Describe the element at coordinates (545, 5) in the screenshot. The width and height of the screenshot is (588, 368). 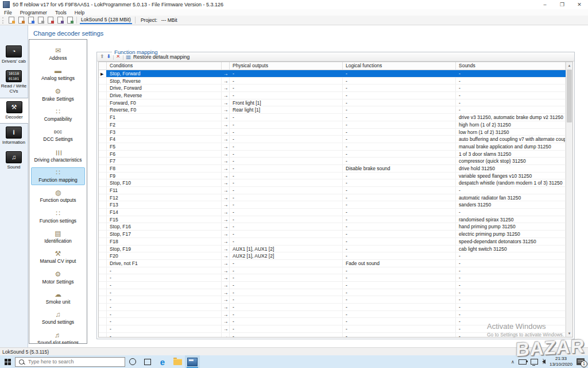
I see `minimize-button: –` at that location.